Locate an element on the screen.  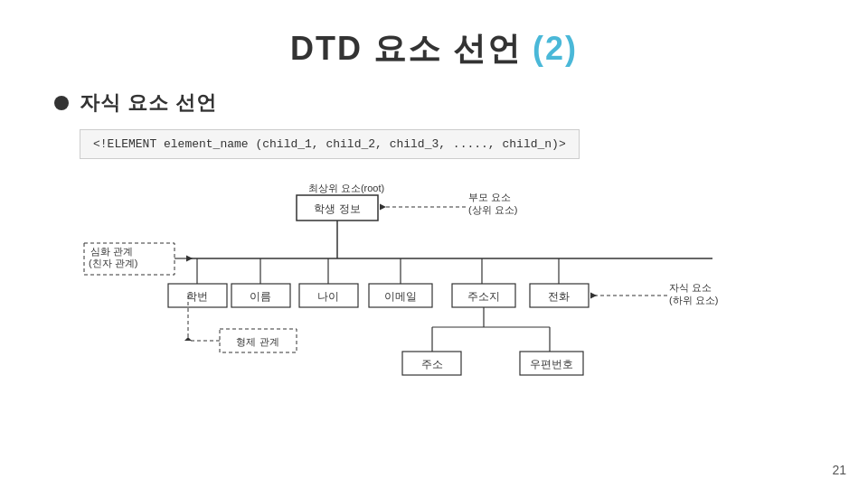
page-title: DTD 요소 선언 (2) is located at coordinates (434, 49).